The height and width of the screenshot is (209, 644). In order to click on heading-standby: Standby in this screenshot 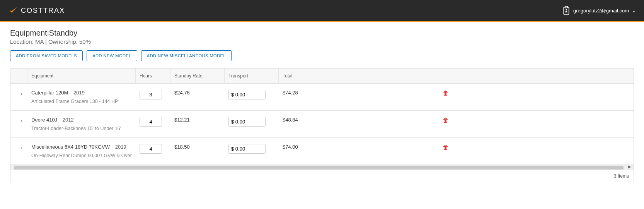, I will do `click(63, 33)`.